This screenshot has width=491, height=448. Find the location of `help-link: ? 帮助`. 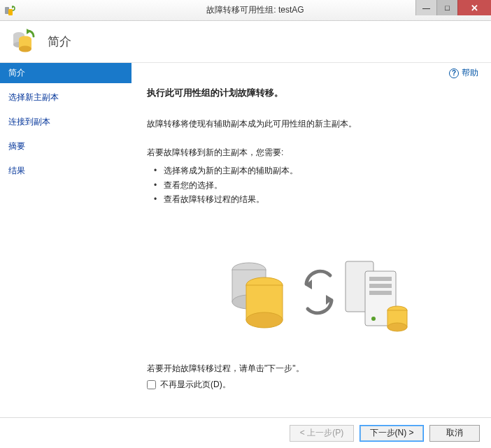

help-link: ? 帮助 is located at coordinates (464, 73).